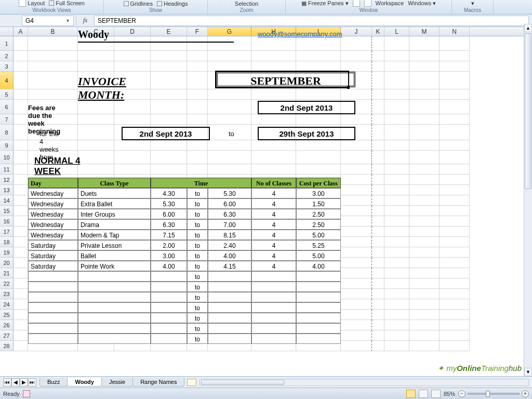 The image size is (532, 399). What do you see at coordinates (132, 44) in the screenshot?
I see `cell-D1` at bounding box center [132, 44].